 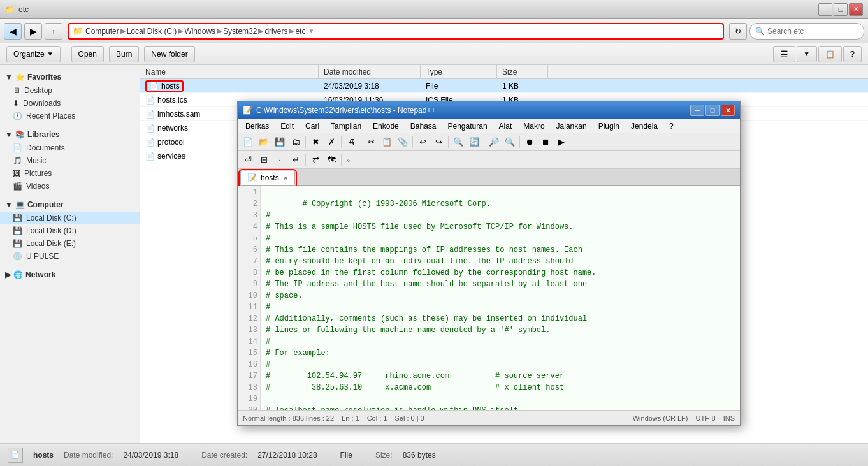 What do you see at coordinates (33, 54) in the screenshot?
I see `organize-button: Organize ▼` at bounding box center [33, 54].